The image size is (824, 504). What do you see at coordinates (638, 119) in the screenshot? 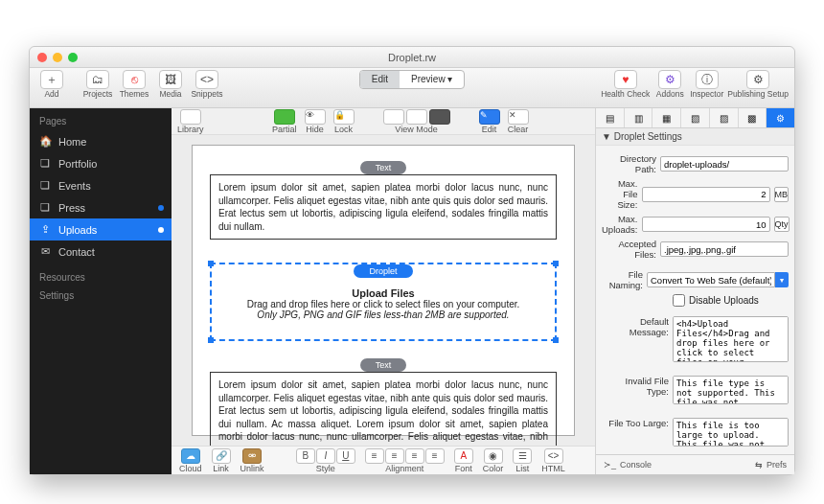
I see `frame-icon: ▥` at bounding box center [638, 119].